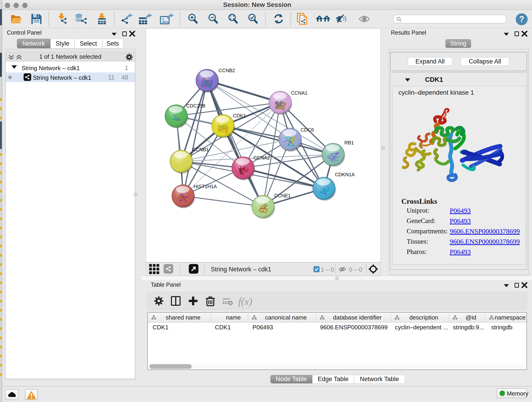  I want to click on svg-text: CCNA2, so click(262, 158).